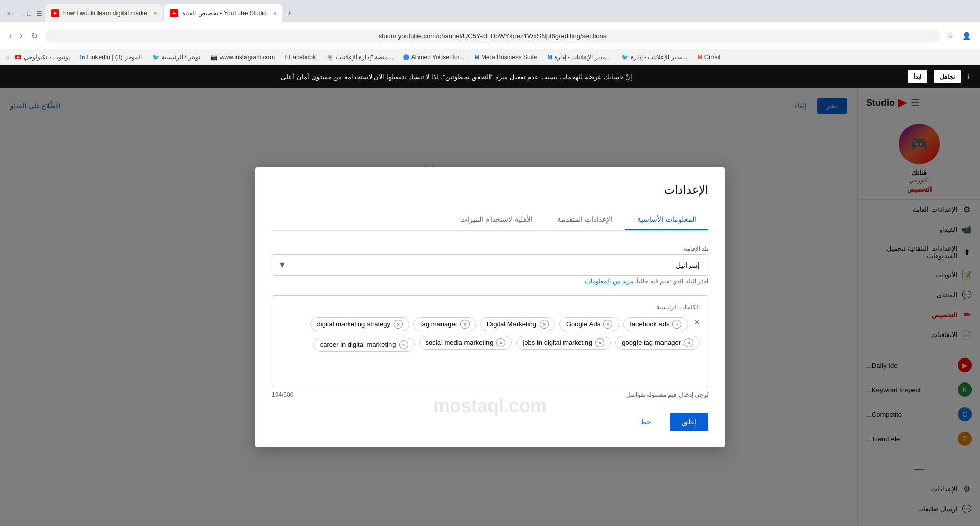 The image size is (980, 526). Describe the element at coordinates (544, 324) in the screenshot. I see `tag-digital-marketing-remove: ×` at that location.